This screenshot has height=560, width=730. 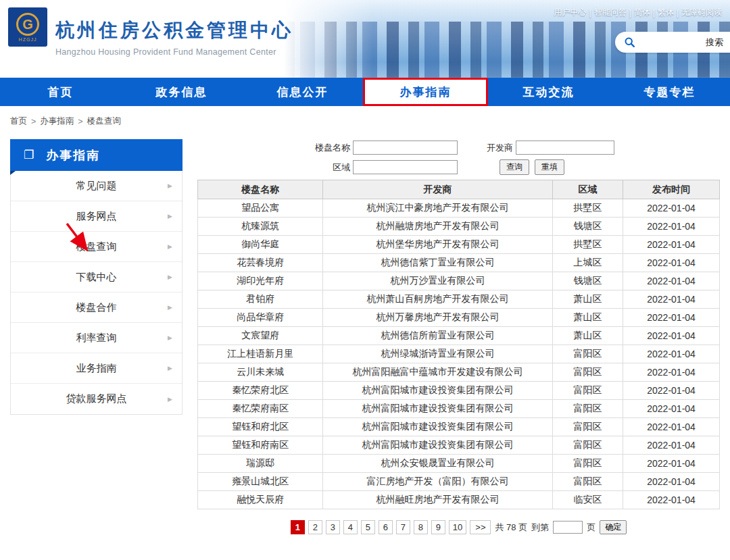 What do you see at coordinates (549, 92) in the screenshot?
I see `nav-item: 互动交流` at bounding box center [549, 92].